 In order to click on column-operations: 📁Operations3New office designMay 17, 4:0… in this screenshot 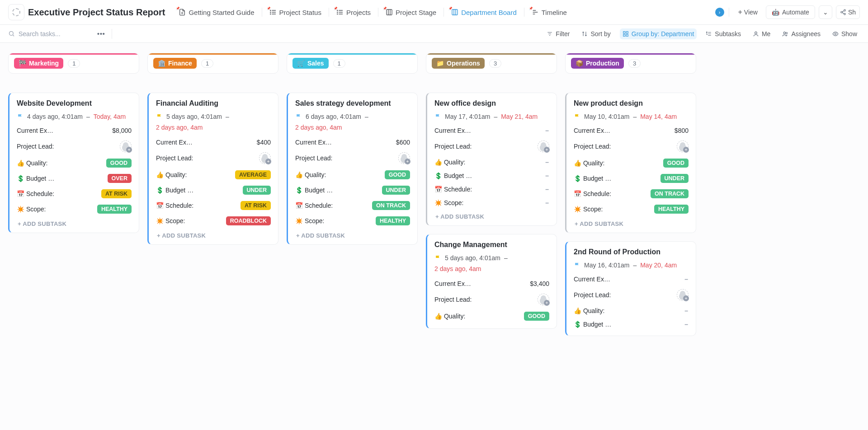, I will do `click(491, 191)`.